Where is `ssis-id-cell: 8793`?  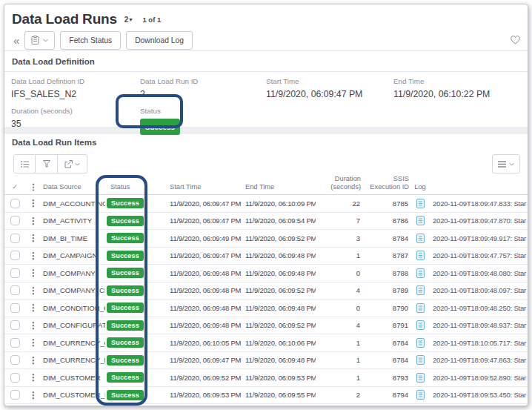
ssis-id-cell: 8793 is located at coordinates (387, 378).